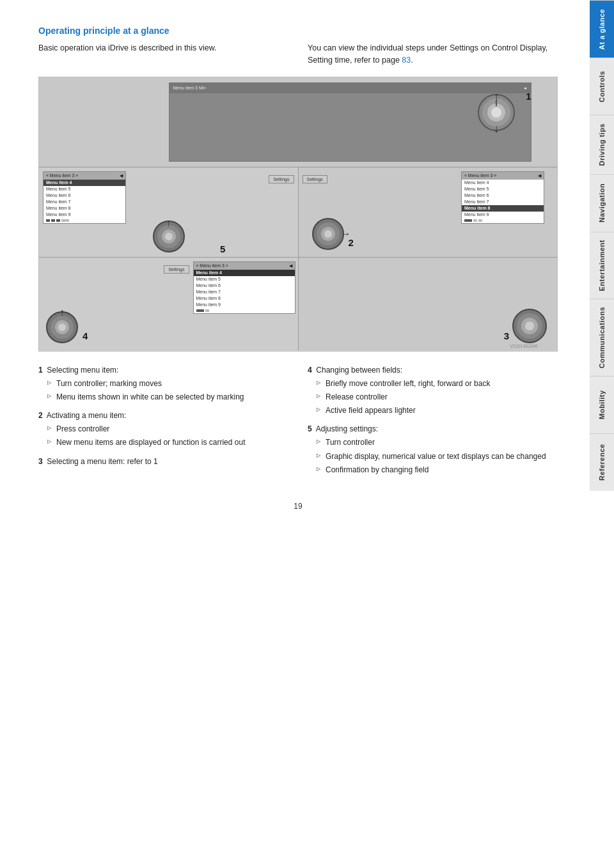 This screenshot has height=868, width=614. I want to click on sub-item: Briefly move controller left, right, for…, so click(437, 384).